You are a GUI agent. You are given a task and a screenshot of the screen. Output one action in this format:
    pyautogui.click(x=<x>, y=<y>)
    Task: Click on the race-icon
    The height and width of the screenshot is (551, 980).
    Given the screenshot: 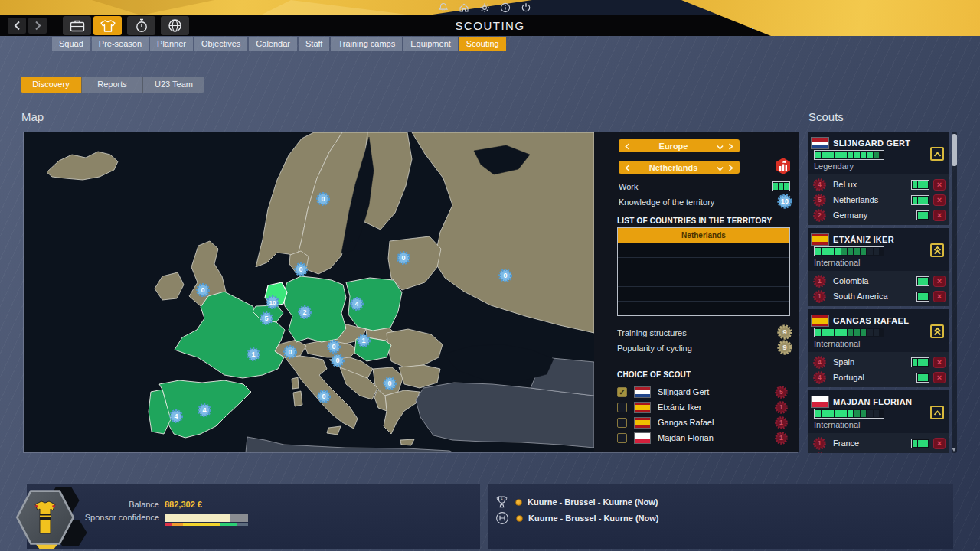 What is the action you would take?
    pyautogui.click(x=502, y=518)
    